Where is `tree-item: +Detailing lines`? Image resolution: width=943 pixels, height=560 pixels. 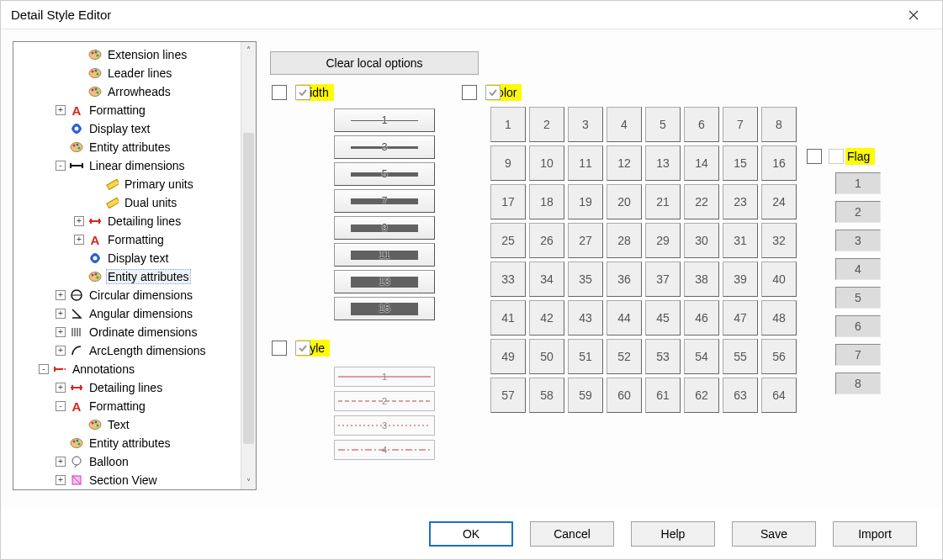
tree-item: +Detailing lines is located at coordinates (135, 221).